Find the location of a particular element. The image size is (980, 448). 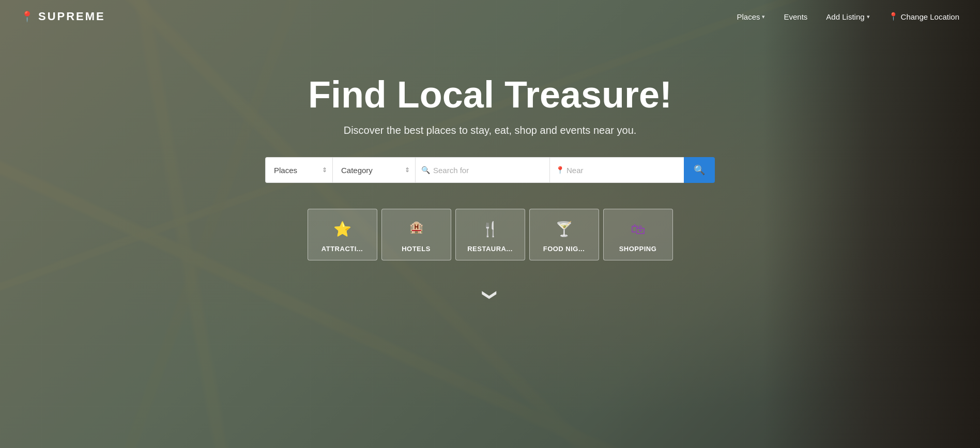

category-food-nightlife: 🍸 FOOD NIG... is located at coordinates (564, 235).